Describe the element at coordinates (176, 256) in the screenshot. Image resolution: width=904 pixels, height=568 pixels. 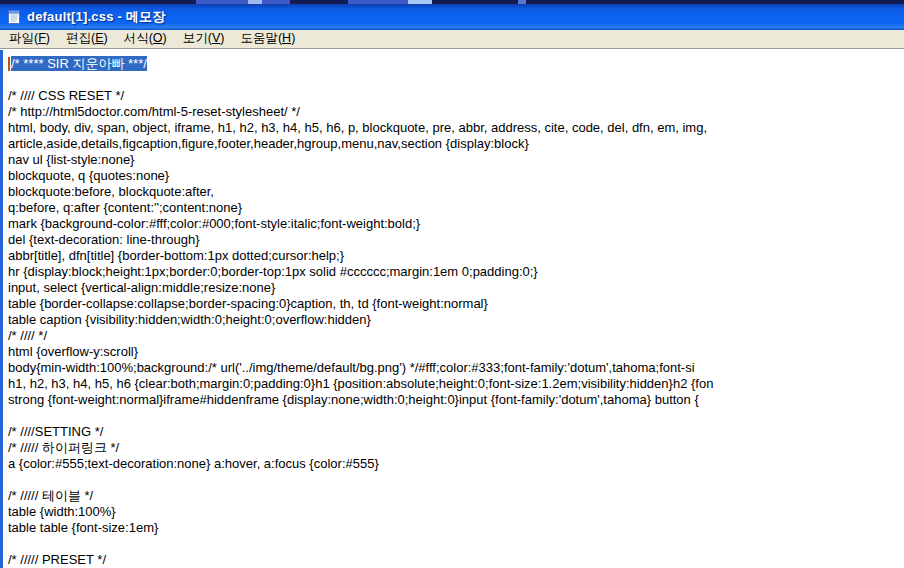
I see `code-line-text: abbr[title], dfn[title] {border-bottom:1…` at that location.